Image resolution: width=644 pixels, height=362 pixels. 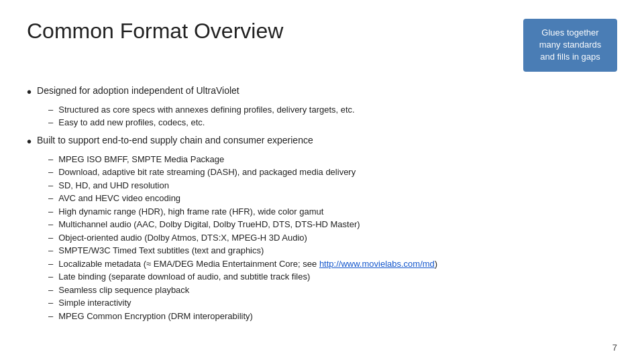 I want to click on header-row: Common Format Overview Glues together ma…, so click(x=322, y=46).